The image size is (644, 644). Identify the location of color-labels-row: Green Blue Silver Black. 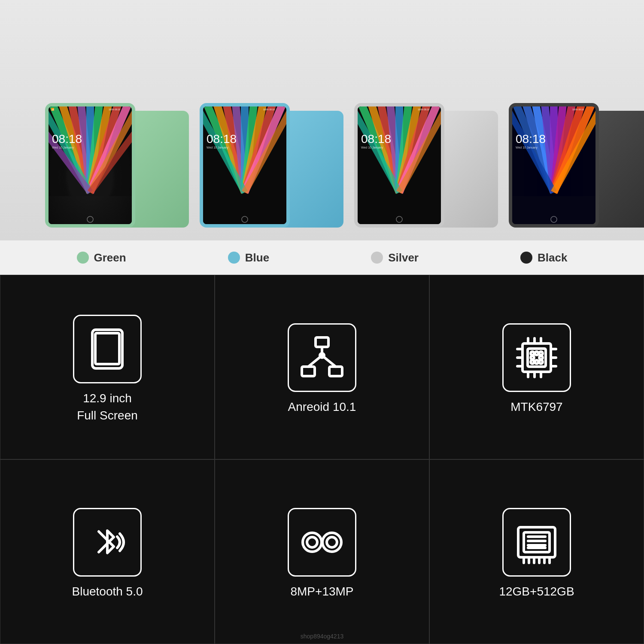
(322, 258).